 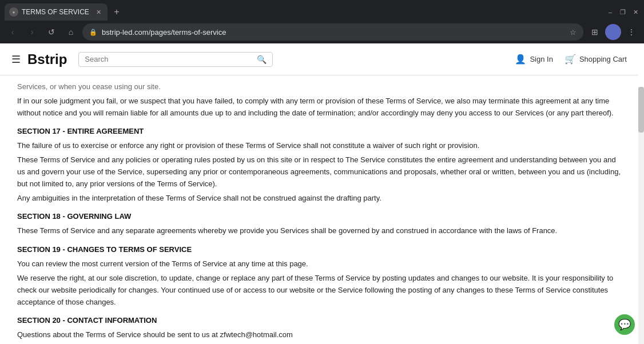 I want to click on section17-p2: These Terms of Service and any policies …, so click(x=319, y=172).